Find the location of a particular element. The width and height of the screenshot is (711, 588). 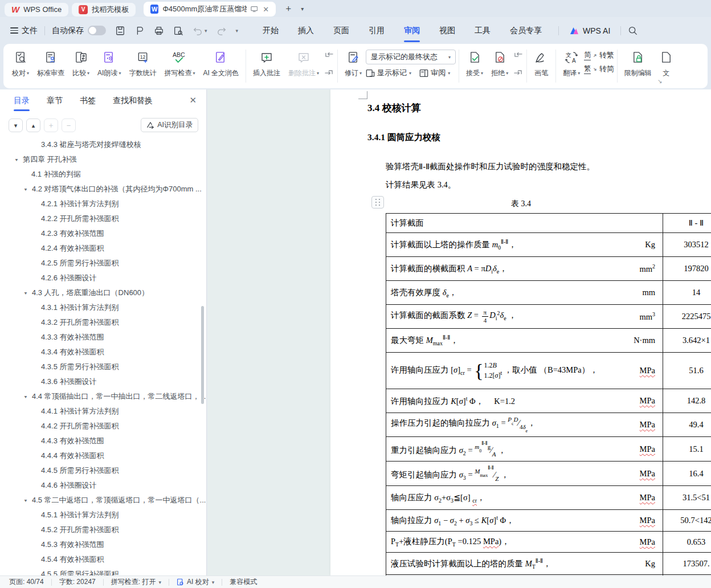

expand-all-button: ▴ is located at coordinates (33, 125).